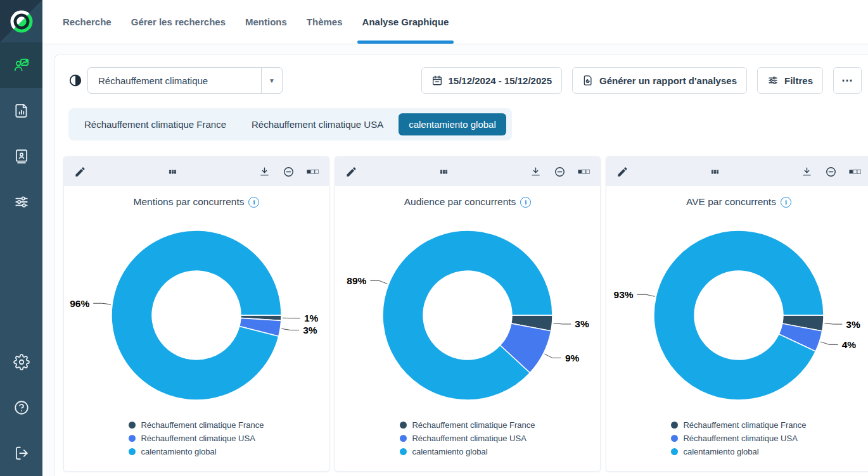 The height and width of the screenshot is (476, 868). Describe the element at coordinates (22, 111) in the screenshot. I see `sidebar-item-reports` at that location.